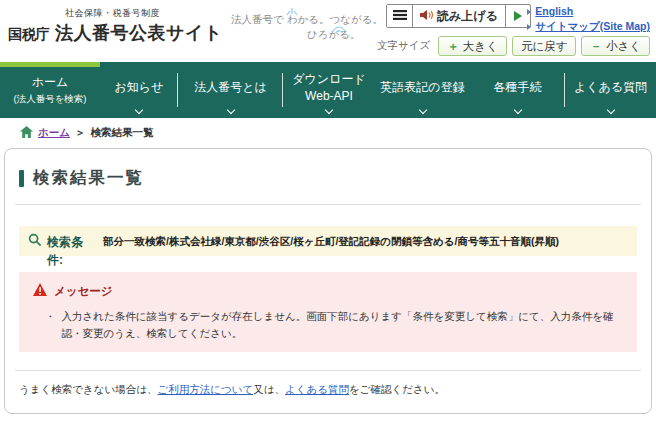  What do you see at coordinates (422, 88) in the screenshot?
I see `nav-item-label: 英語表記の登録` at bounding box center [422, 88].